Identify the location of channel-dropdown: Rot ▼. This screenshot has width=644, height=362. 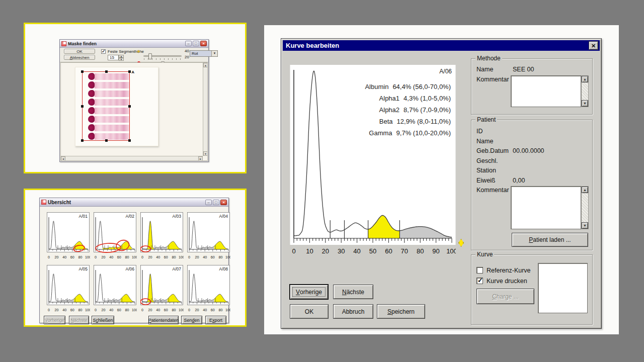
(204, 53).